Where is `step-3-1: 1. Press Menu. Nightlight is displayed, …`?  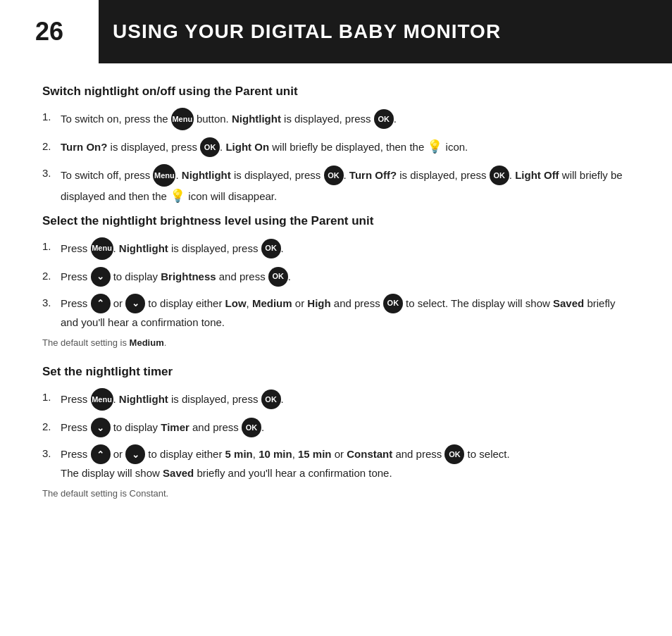 step-3-1: 1. Press Menu. Nightlight is displayed, … is located at coordinates (336, 400).